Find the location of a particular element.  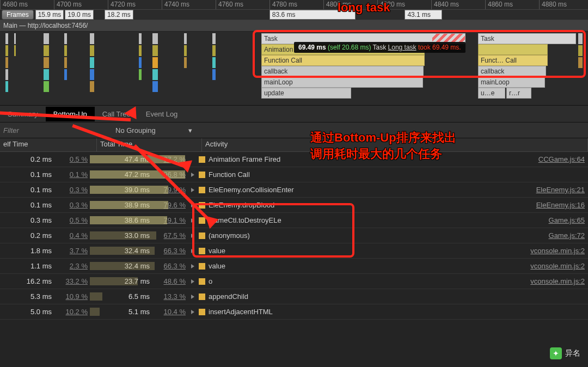

tab-event-log: Event Log is located at coordinates (162, 114).